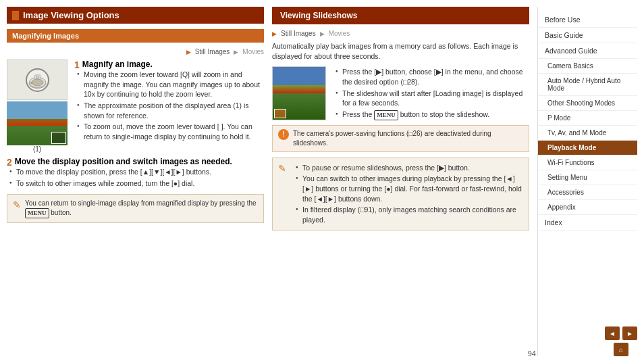 The height and width of the screenshot is (363, 644). What do you see at coordinates (587, 85) in the screenshot?
I see `sidebar-item-auto-mode: Auto Mode / Hybrid Auto Mode` at bounding box center [587, 85].